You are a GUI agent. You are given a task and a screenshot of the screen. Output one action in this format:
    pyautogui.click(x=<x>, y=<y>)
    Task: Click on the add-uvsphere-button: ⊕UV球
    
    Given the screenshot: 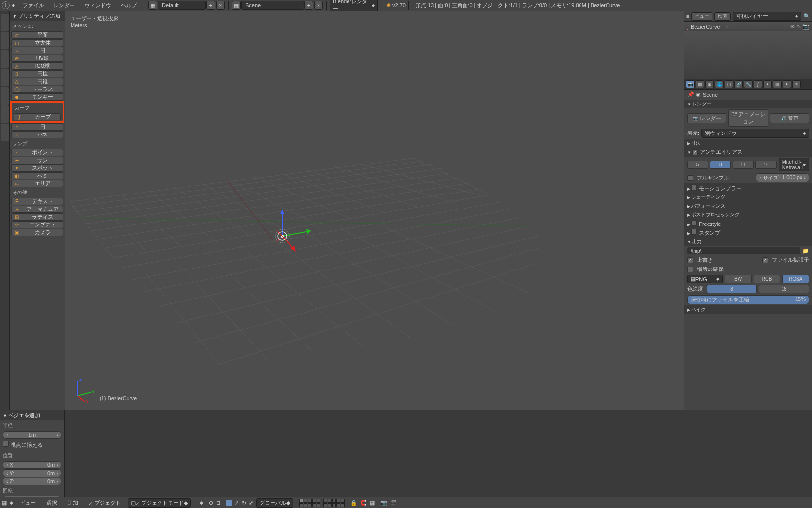 What is the action you would take?
    pyautogui.click(x=37, y=58)
    